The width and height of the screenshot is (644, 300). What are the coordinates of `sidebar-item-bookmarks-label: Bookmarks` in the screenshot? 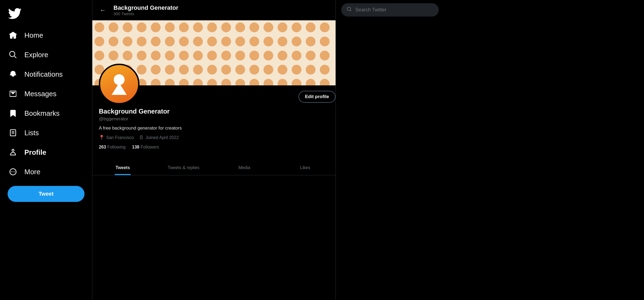 It's located at (42, 113).